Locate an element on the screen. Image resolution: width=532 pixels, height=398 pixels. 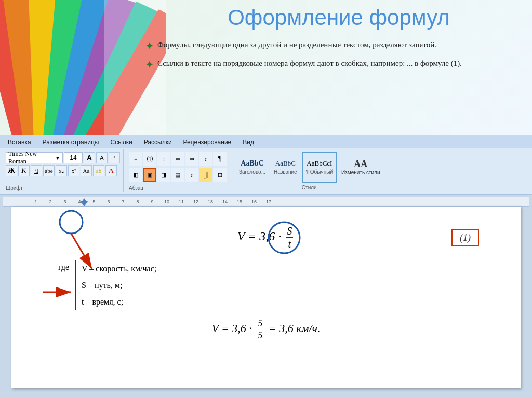
show-marks-button: ¶ is located at coordinates (220, 159).